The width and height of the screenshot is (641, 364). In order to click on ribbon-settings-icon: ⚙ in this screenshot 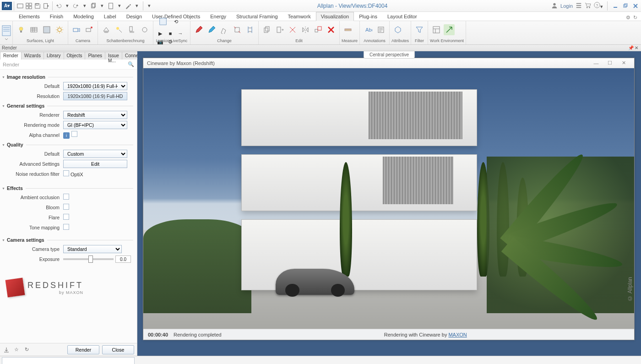, I will do `click(628, 17)`.